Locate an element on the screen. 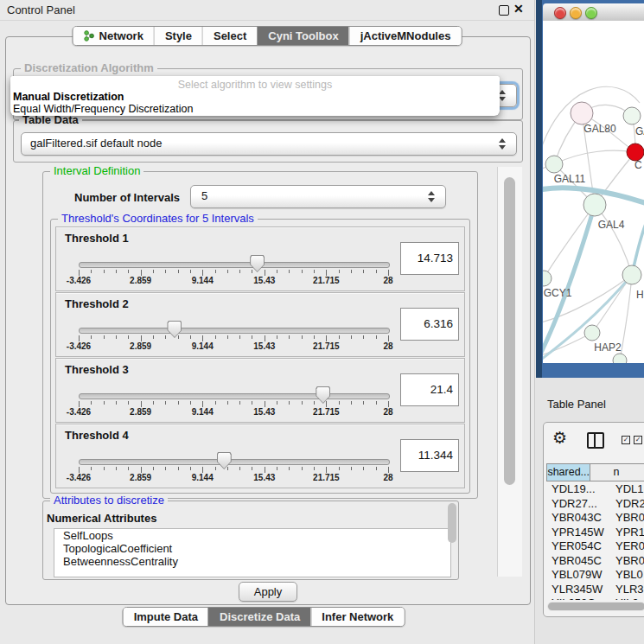  threshold-panel: Threshold 4-3.4262.8599.14415.4321.71528… is located at coordinates (260, 456).